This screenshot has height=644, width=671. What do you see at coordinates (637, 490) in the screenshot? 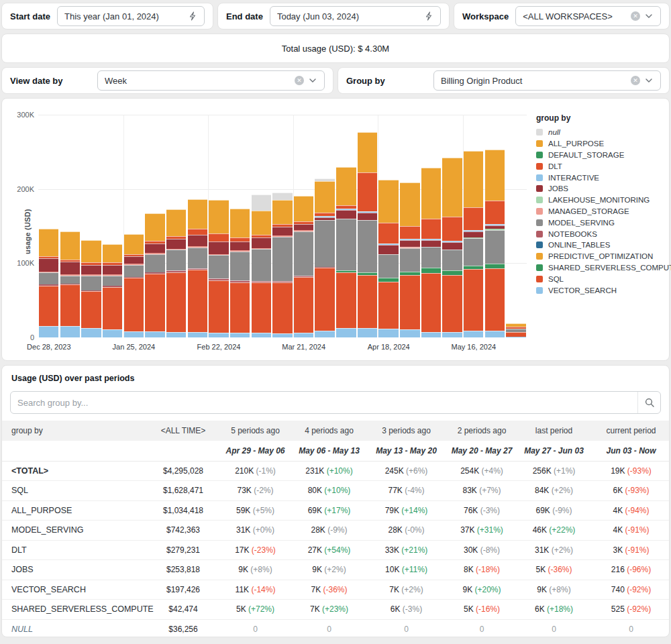
I see `period-change-pct: (-93%)` at bounding box center [637, 490].